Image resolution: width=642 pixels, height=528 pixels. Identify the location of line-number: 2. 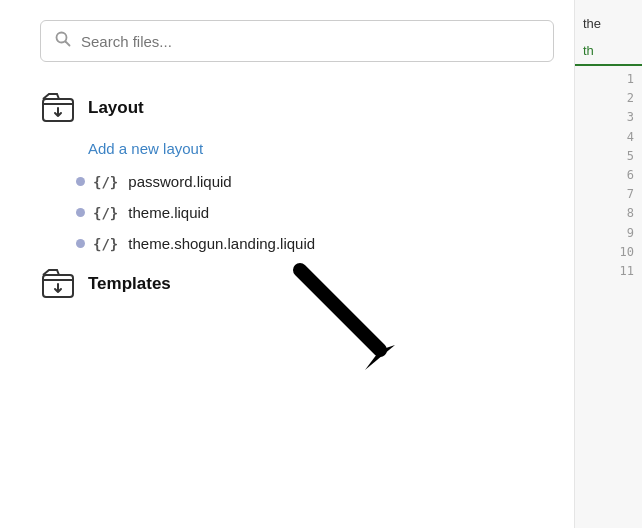
(608, 98).